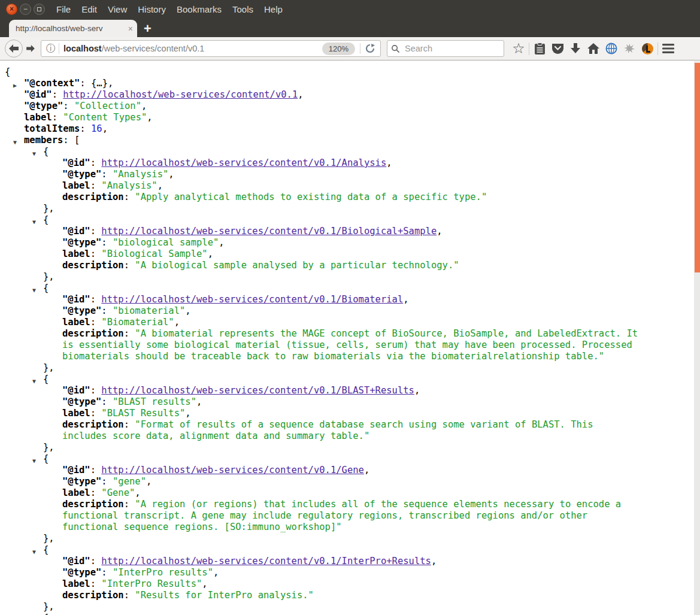 The image size is (700, 615). I want to click on menu-tools: Tools, so click(243, 10).